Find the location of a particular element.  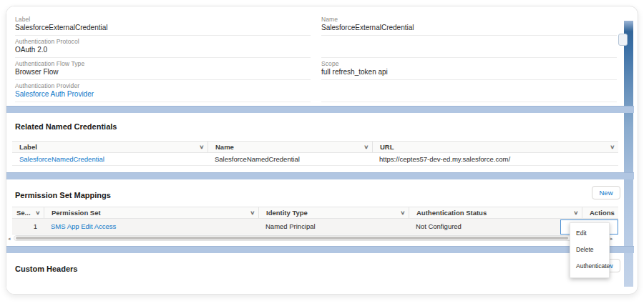

permission-set-cell: SMS App Edit Access is located at coordinates (151, 226).